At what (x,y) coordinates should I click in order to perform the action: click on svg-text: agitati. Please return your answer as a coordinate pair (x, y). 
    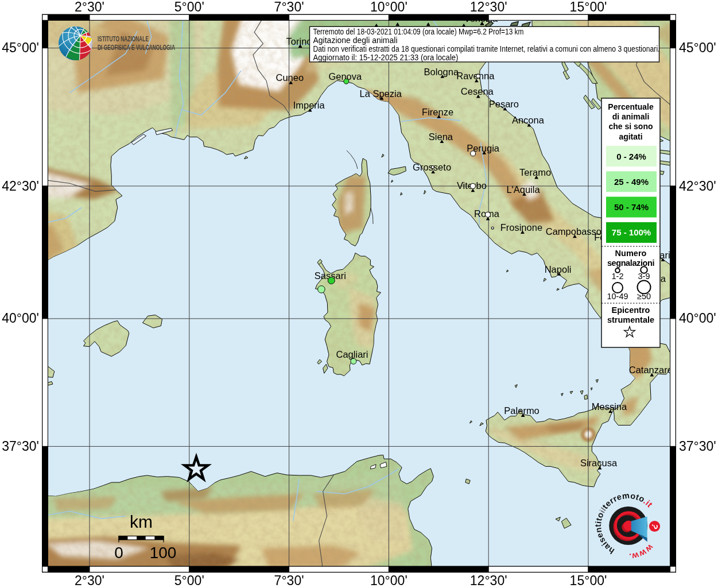
    Looking at the image, I should click on (630, 137).